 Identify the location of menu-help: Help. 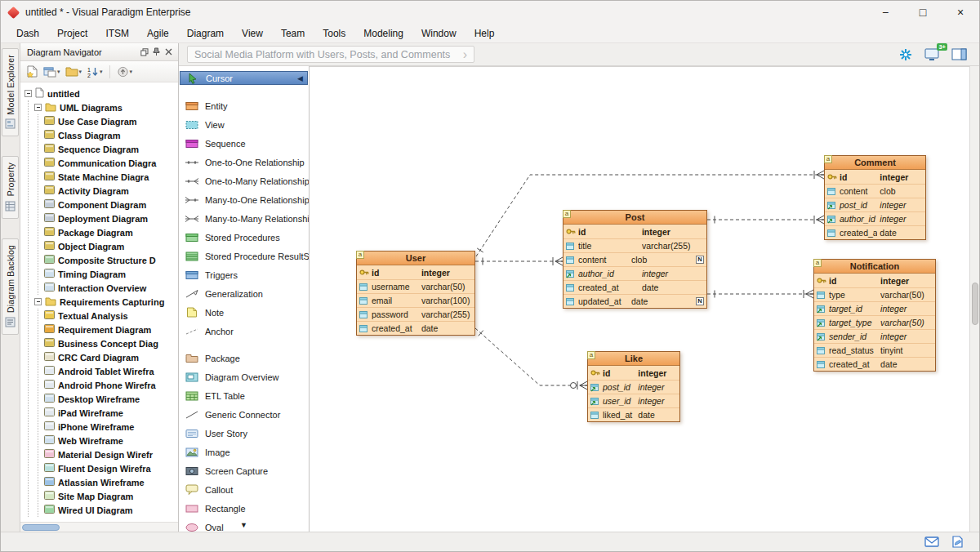
(485, 33).